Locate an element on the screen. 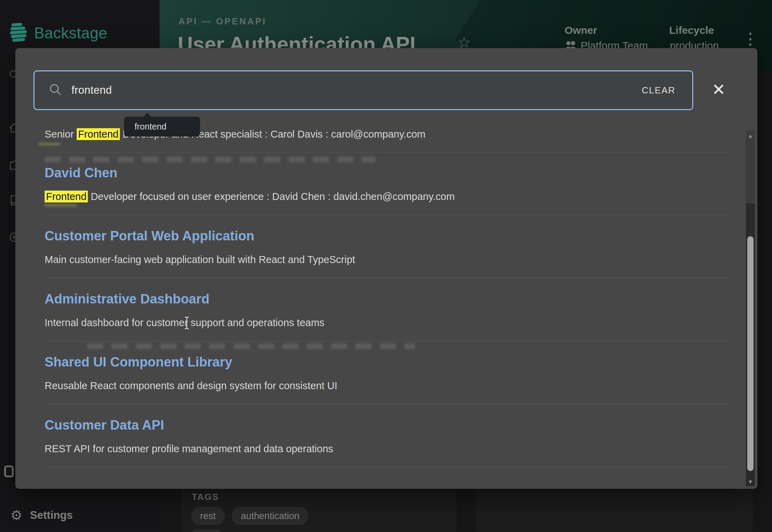 This screenshot has width=772, height=532. result-title-link: Shared UI Component Library is located at coordinates (138, 362).